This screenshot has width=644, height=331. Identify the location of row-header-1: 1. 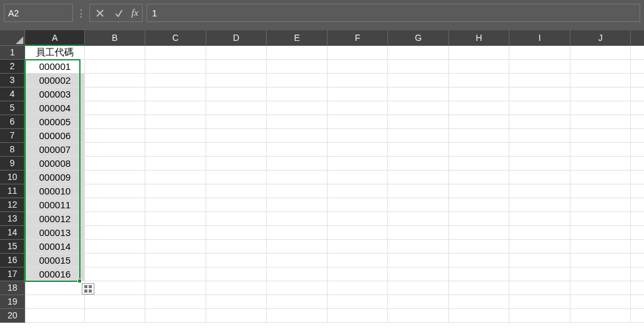
(13, 52).